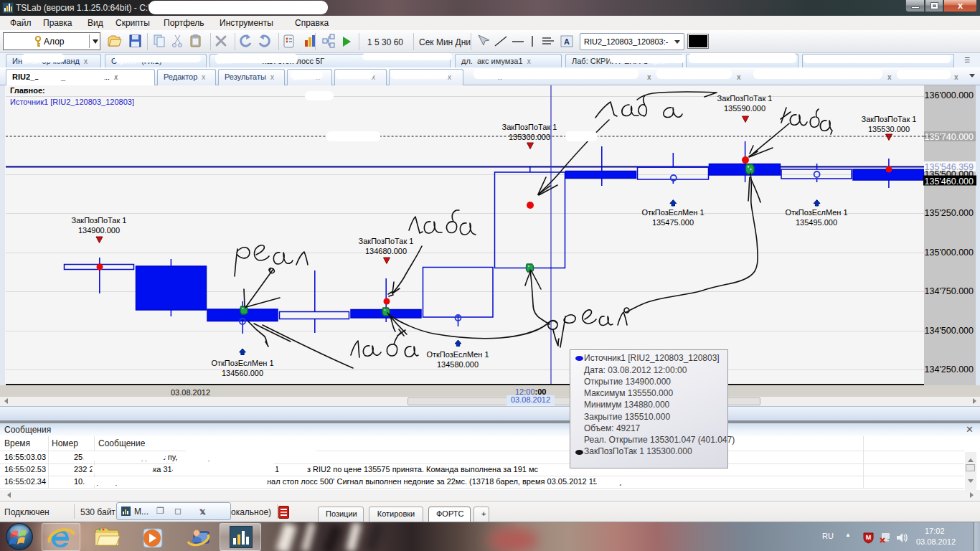 The width and height of the screenshot is (980, 551). What do you see at coordinates (949, 331) in the screenshot?
I see `svg-text: 134'500.000` at bounding box center [949, 331].